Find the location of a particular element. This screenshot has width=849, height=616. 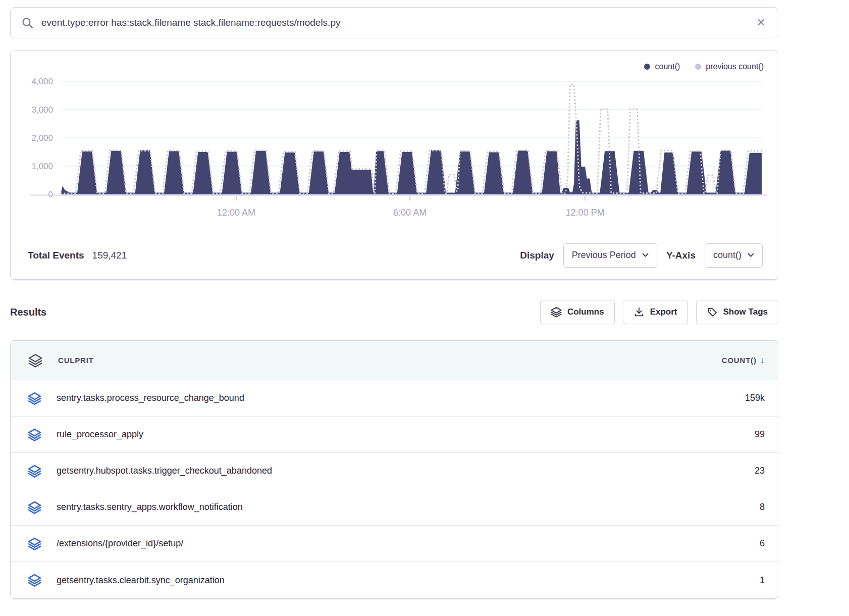

columns-button-label: Columns is located at coordinates (586, 312).